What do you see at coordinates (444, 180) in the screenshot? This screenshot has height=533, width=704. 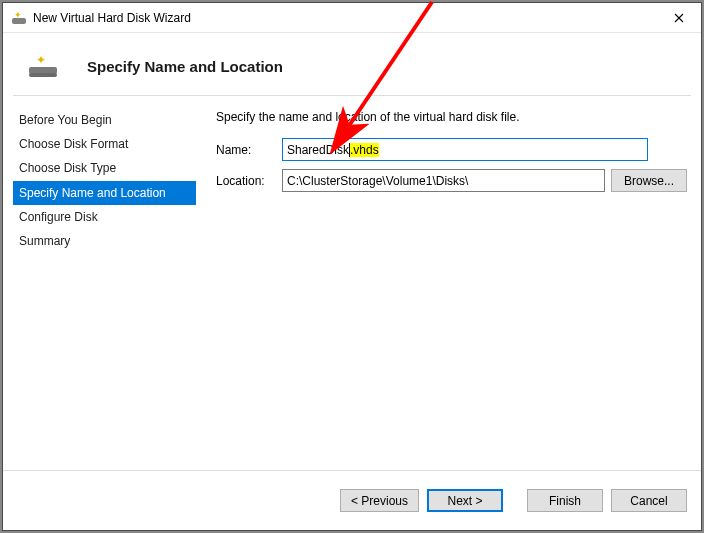 I see `location-input` at bounding box center [444, 180].